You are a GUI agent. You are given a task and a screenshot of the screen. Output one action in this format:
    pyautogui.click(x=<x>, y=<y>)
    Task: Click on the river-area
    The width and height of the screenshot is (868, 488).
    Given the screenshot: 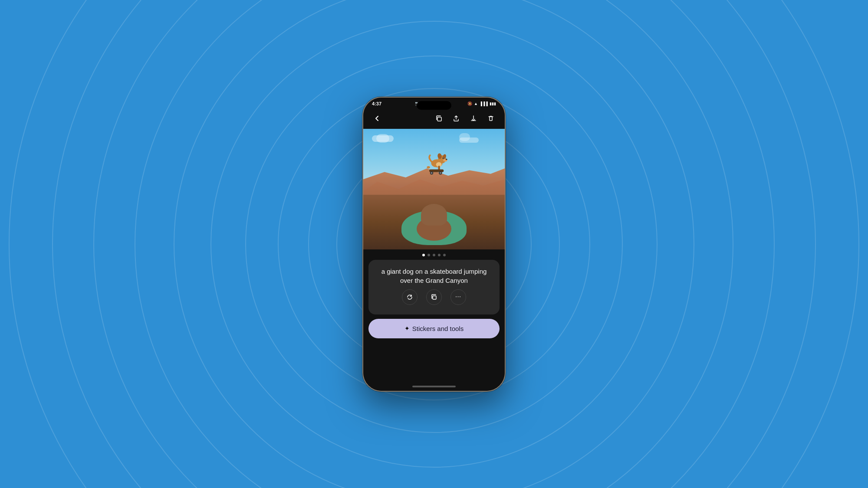 What is the action you would take?
    pyautogui.click(x=434, y=222)
    